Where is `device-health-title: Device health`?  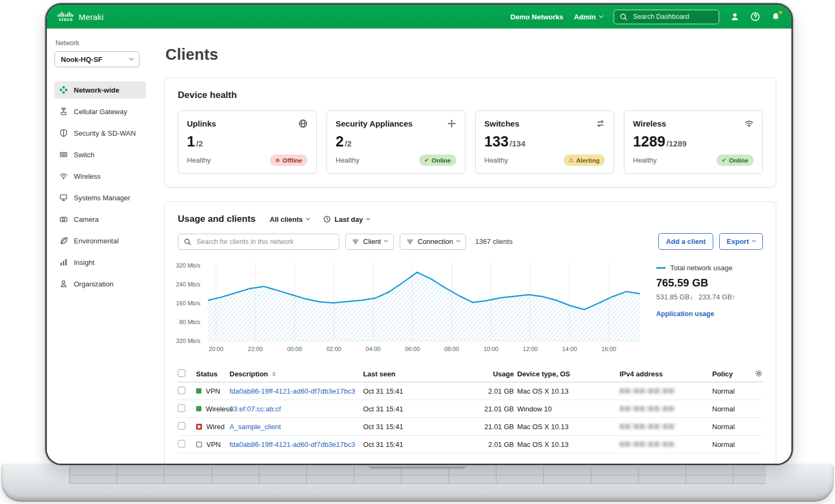
device-health-title: Device health is located at coordinates (470, 95).